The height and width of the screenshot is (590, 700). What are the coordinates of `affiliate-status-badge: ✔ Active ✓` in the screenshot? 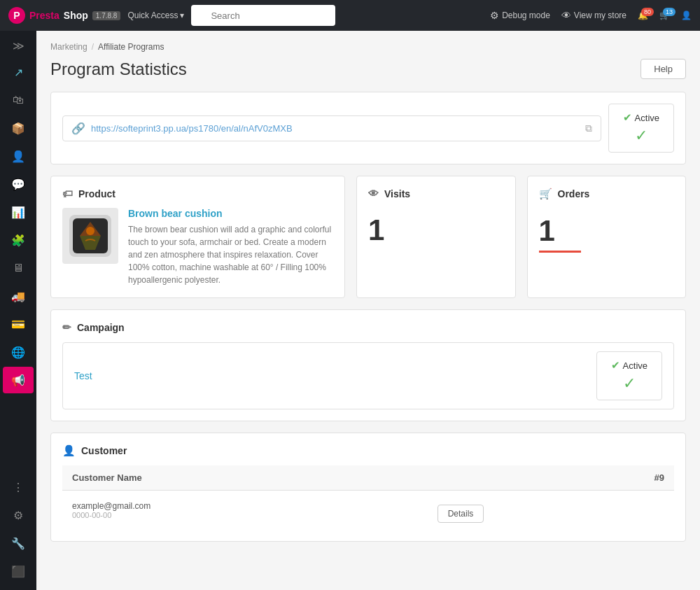 It's located at (641, 128).